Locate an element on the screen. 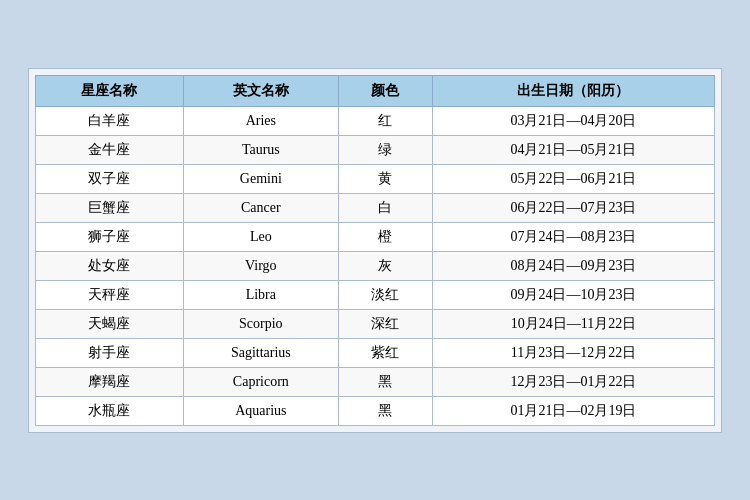 This screenshot has width=750, height=500. cell-date: 10月24日—11月22日 is located at coordinates (573, 324).